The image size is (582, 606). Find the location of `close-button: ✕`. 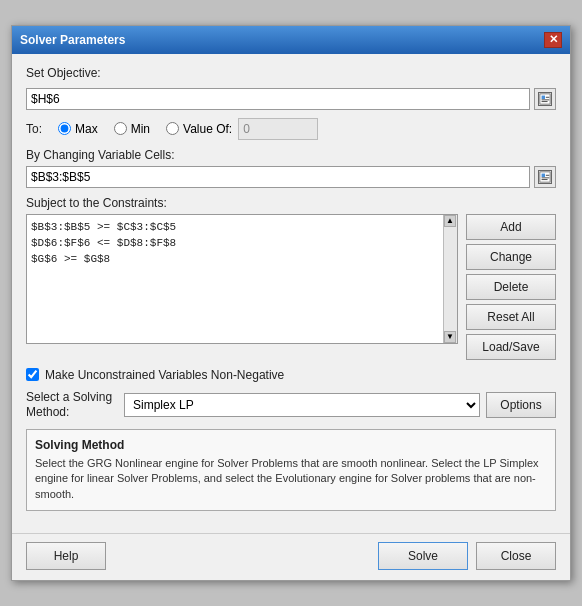

close-button: ✕ is located at coordinates (553, 40).